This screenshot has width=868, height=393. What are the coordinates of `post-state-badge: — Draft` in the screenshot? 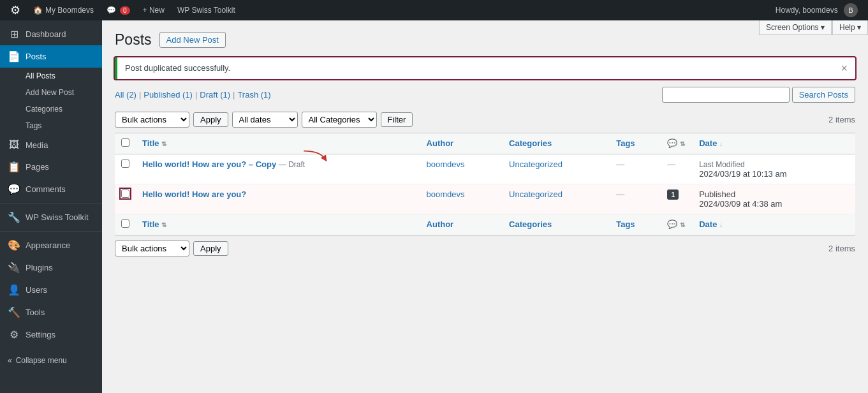 It's located at (292, 165).